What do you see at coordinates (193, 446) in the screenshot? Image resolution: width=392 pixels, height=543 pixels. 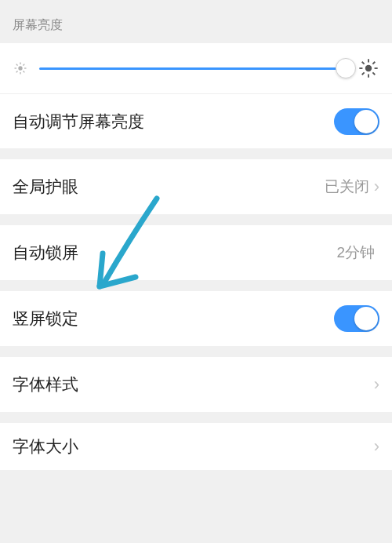 I see `font-size-label: 字体大小` at bounding box center [193, 446].